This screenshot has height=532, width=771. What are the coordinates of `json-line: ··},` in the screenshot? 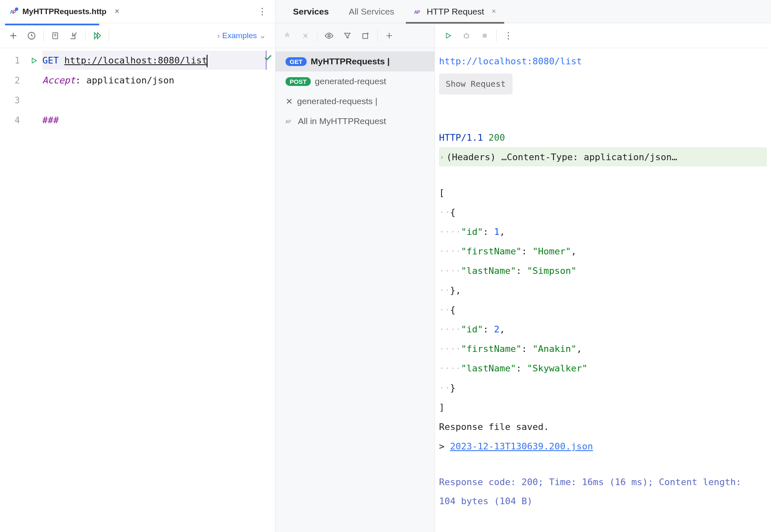 It's located at (603, 290).